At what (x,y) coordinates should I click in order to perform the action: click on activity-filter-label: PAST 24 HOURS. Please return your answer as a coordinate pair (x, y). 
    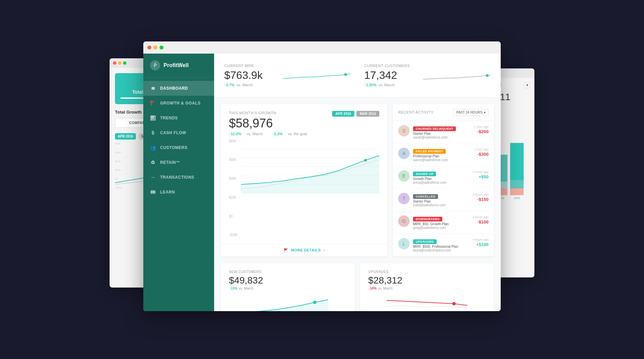
    Looking at the image, I should click on (469, 113).